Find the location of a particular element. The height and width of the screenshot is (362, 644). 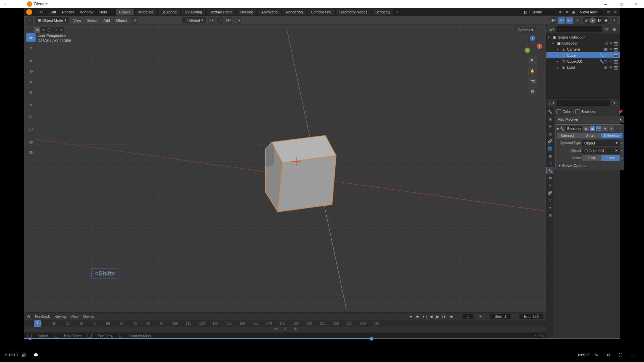

ptab-constraints: 🔗 is located at coordinates (550, 193).